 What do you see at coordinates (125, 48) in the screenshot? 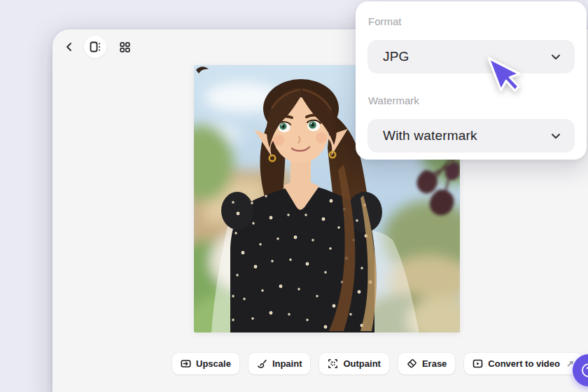
I see `grid-view-icon` at bounding box center [125, 48].